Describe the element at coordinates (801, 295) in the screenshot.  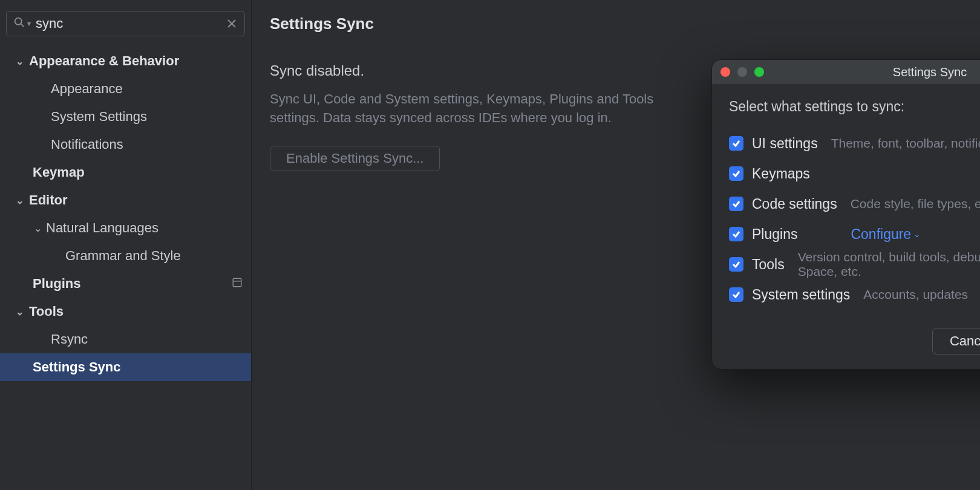
I see `option-label: System settings` at that location.